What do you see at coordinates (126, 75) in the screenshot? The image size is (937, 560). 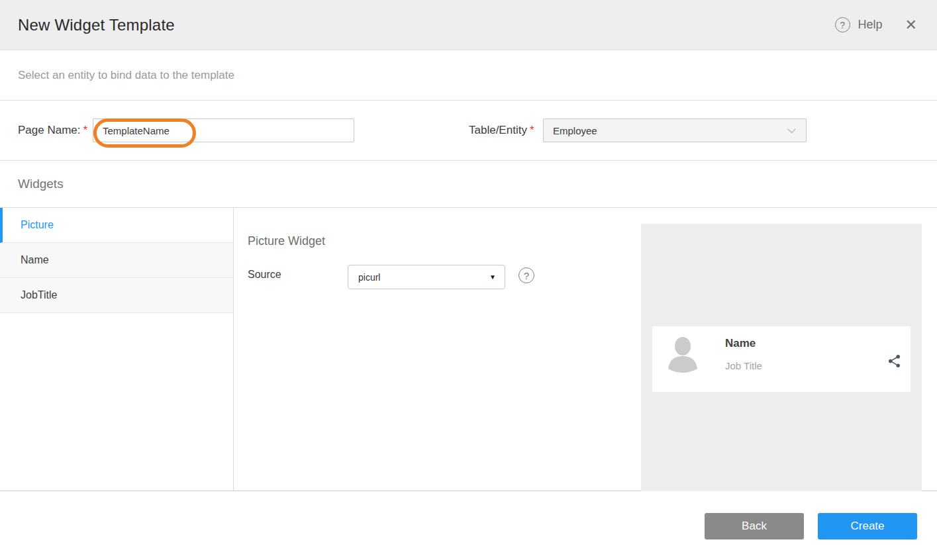 I see `subtitle: Select an entity to bind data to the tem…` at bounding box center [126, 75].